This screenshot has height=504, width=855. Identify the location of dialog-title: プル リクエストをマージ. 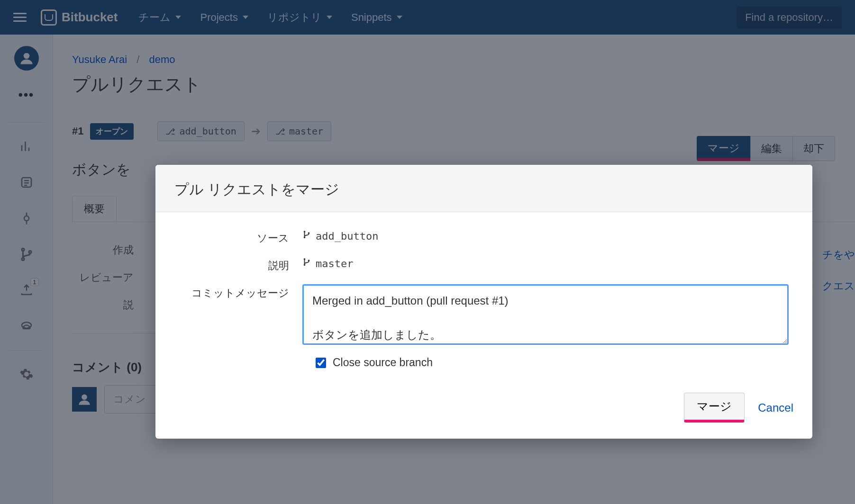
(484, 189).